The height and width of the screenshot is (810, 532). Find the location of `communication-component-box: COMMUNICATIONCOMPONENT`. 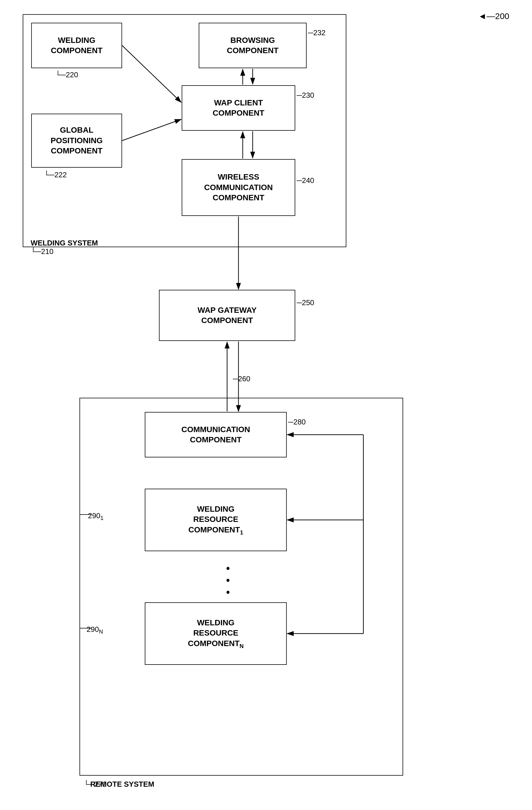

communication-component-box: COMMUNICATIONCOMPONENT is located at coordinates (216, 435).